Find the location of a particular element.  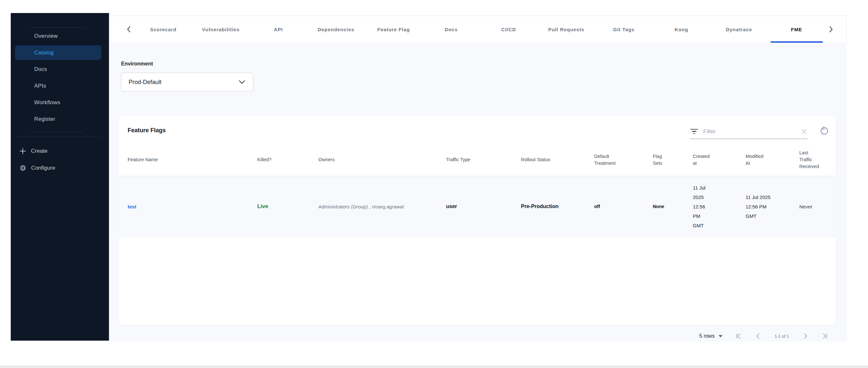

column-header-rollout-status: Rollout Status is located at coordinates (557, 160).